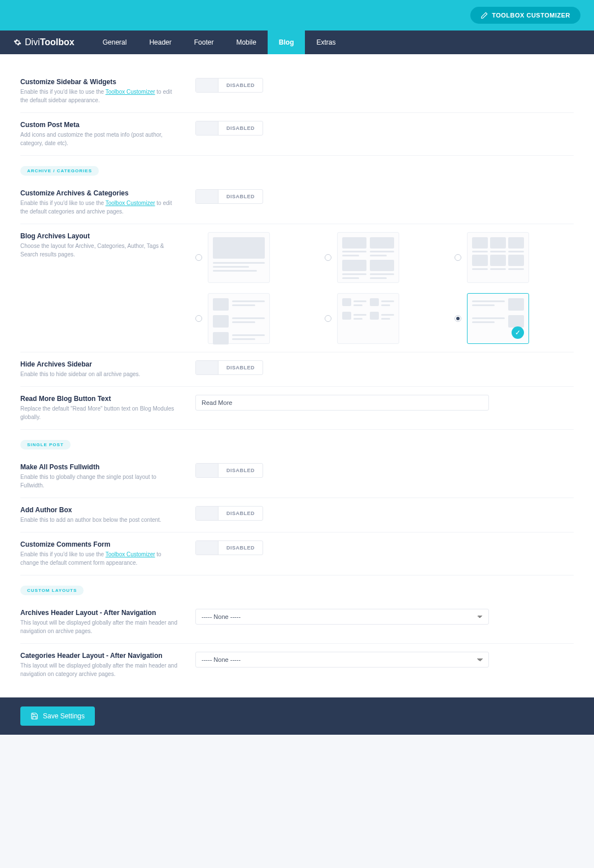  I want to click on save-button: Save Settings, so click(58, 716).